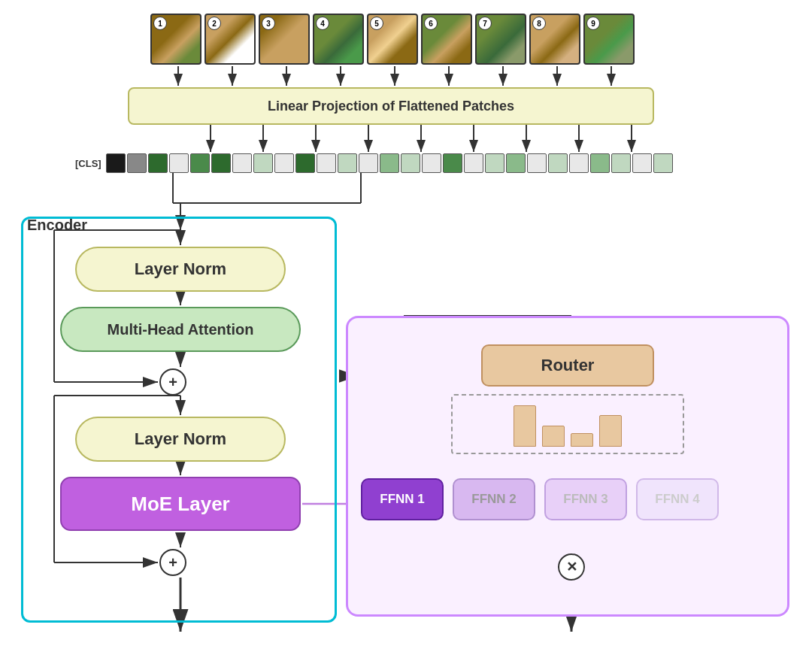 Image resolution: width=812 pixels, height=661 pixels. I want to click on cls-label: [CLS], so click(89, 164).